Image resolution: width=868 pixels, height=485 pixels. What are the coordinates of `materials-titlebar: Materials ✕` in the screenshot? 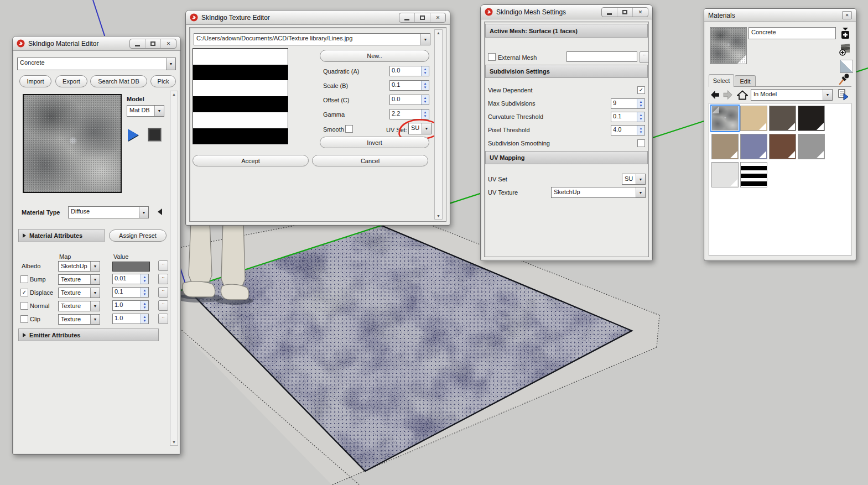 It's located at (780, 15).